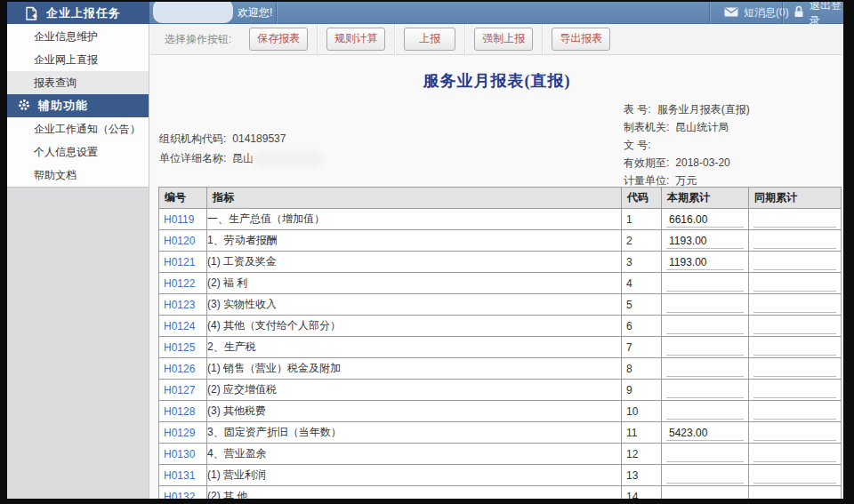  I want to click on org-code-value: 014189537, so click(259, 139).